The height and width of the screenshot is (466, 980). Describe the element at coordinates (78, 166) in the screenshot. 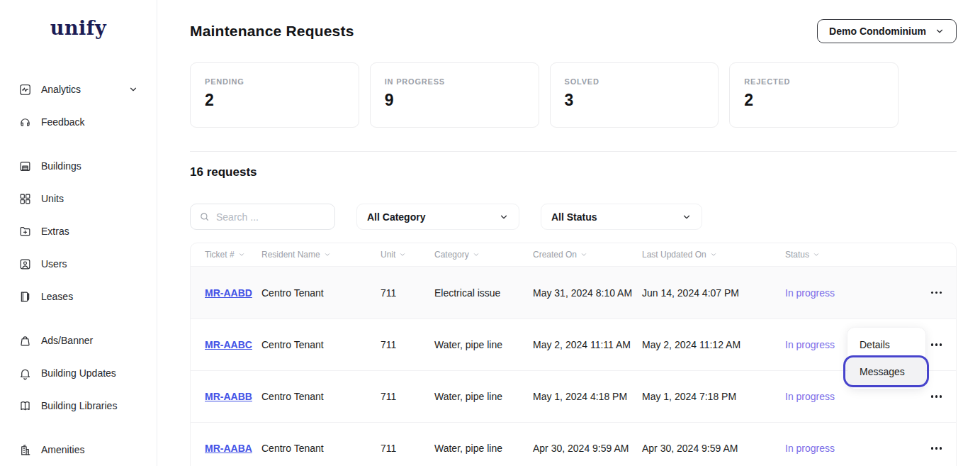

I see `sidebar-item-buildings: Buildings` at that location.